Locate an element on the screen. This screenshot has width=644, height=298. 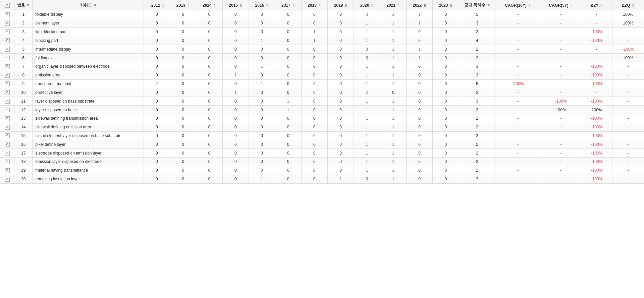
table-row: 9transparent material2000100011005-100%-… is located at coordinates (322, 84).